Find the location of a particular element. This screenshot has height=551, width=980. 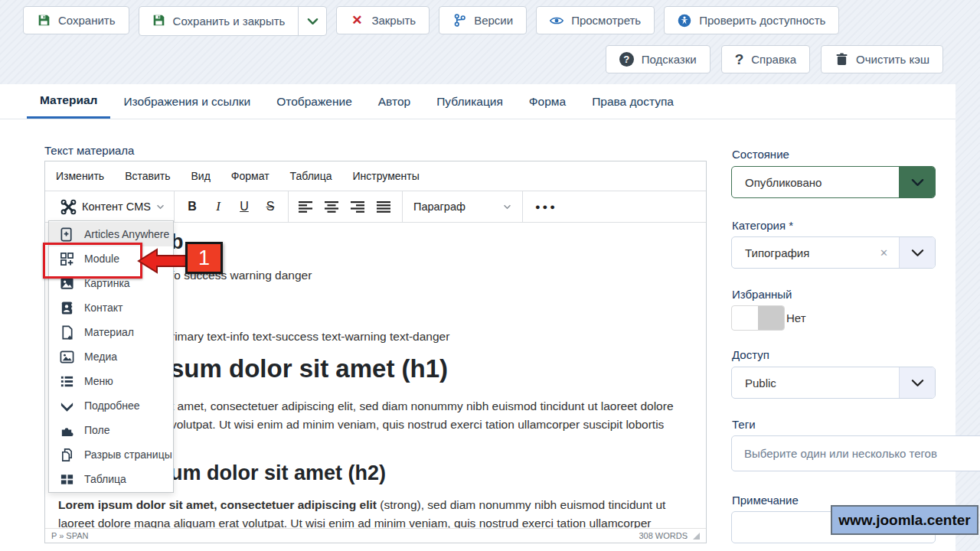

menu-tools: Инструменты is located at coordinates (386, 176).